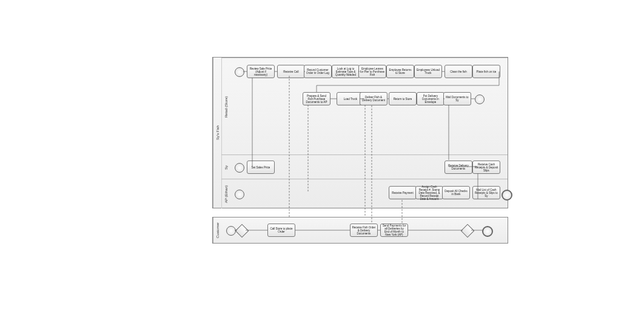 Image resolution: width=644 pixels, height=332 pixels. Describe the element at coordinates (486, 193) in the screenshot. I see `task-mail-list: Mail List of Cash Receipts & Slips to Sy` at that location.